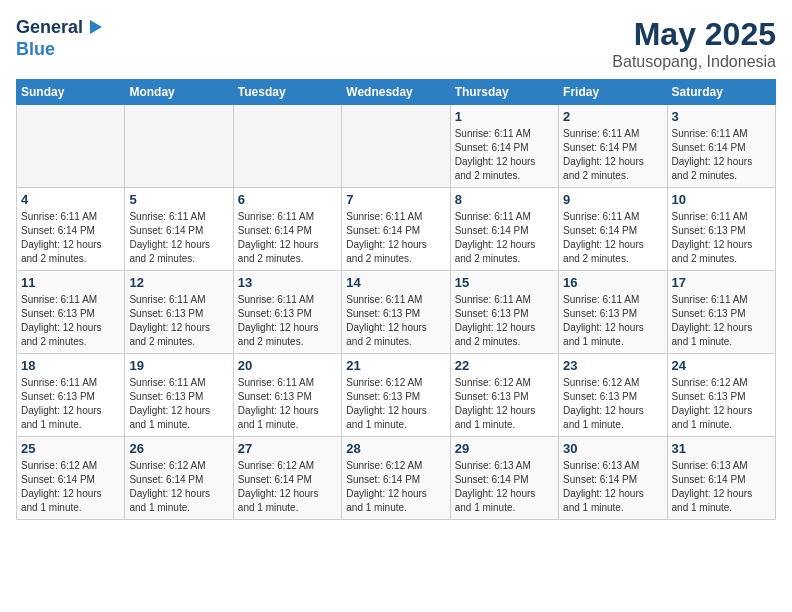 This screenshot has height=612, width=792. What do you see at coordinates (504, 230) in the screenshot?
I see `calendar-cell: 8Sunrise: 6:11 AM Sunset: 6:14 PM Daylig…` at bounding box center [504, 230].